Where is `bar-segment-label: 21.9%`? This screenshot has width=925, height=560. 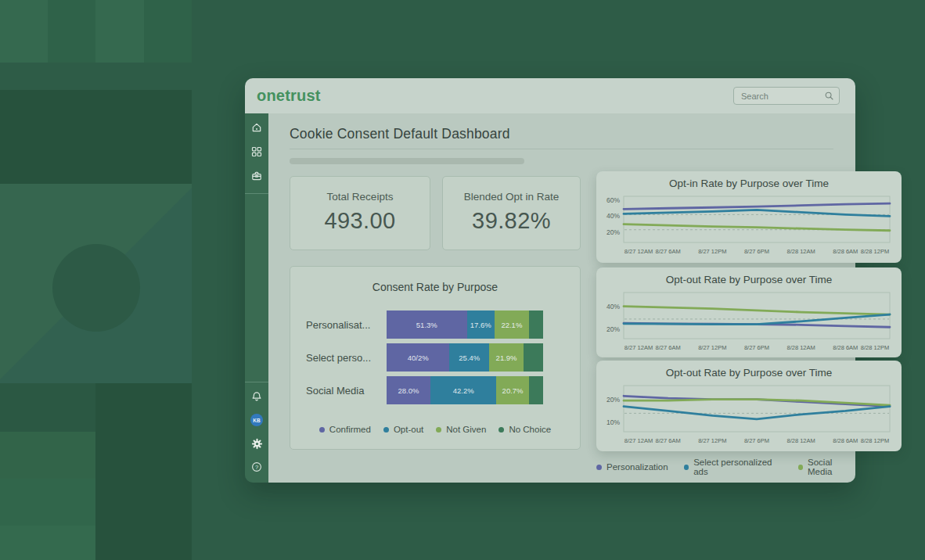 bar-segment-label: 21.9% is located at coordinates (507, 358).